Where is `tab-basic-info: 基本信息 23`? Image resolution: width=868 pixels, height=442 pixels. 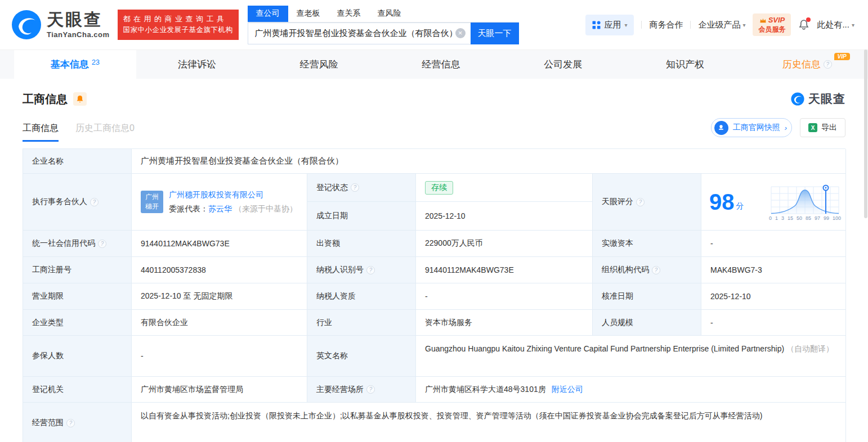
tab-basic-info: 基本信息 23 is located at coordinates (75, 64).